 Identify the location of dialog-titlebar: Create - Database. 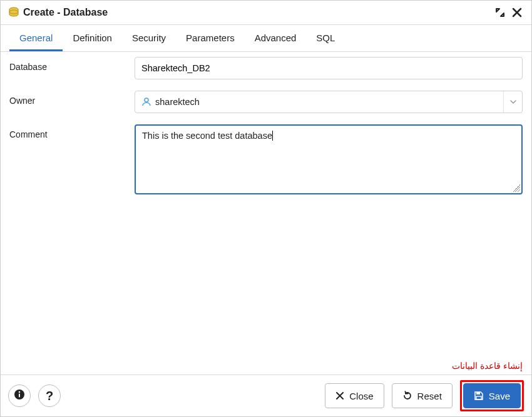
(266, 13).